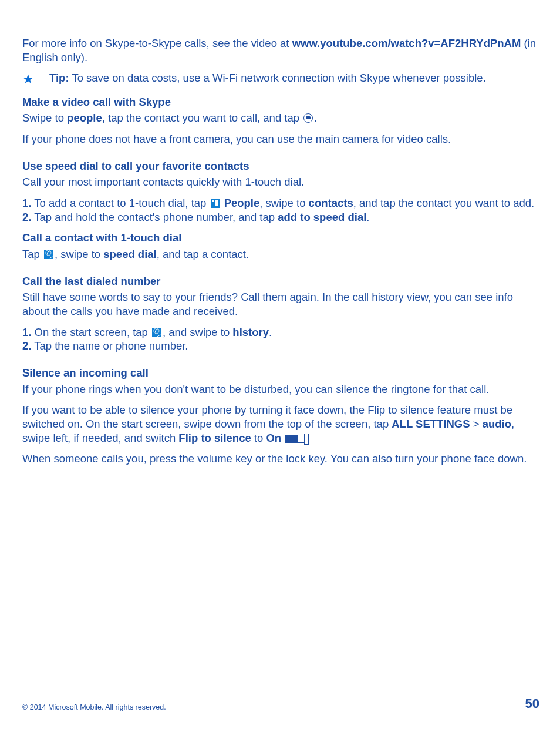 The height and width of the screenshot is (739, 560). I want to click on sec3-step1: 1. On the start screen, tap , and swipe …, so click(281, 332).